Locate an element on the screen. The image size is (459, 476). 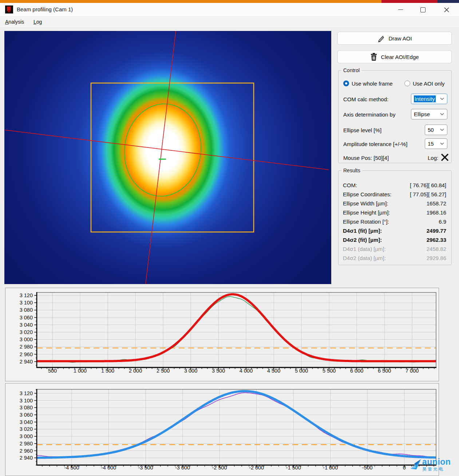
result-row: D4σ2 (fit) [µm]:2962.33 is located at coordinates (395, 240).